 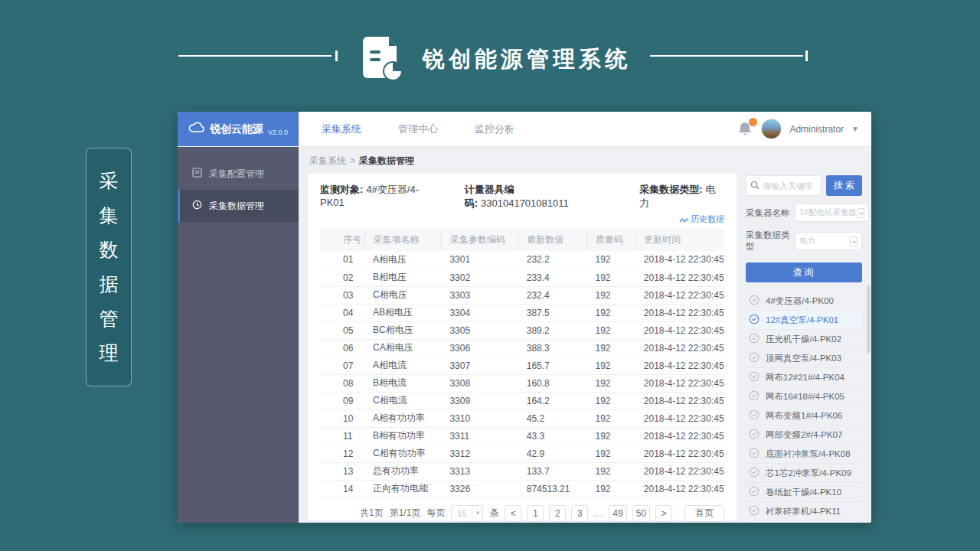 What do you see at coordinates (535, 514) in the screenshot?
I see `page-button-1: 1` at bounding box center [535, 514].